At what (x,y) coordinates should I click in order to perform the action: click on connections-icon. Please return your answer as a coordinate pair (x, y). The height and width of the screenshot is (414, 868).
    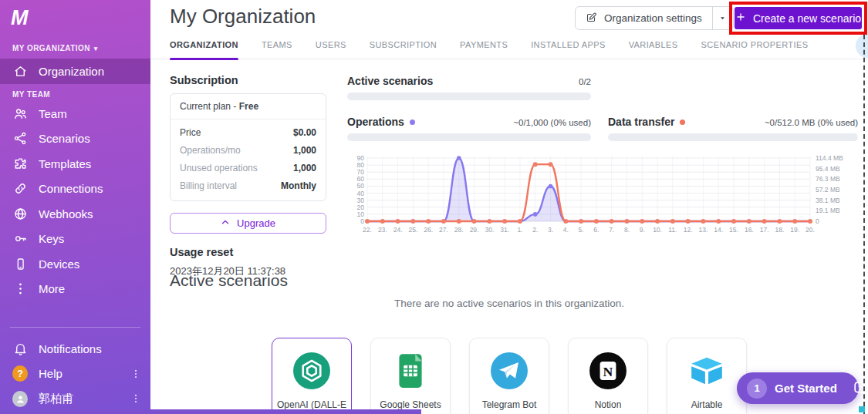
    Looking at the image, I should click on (20, 189).